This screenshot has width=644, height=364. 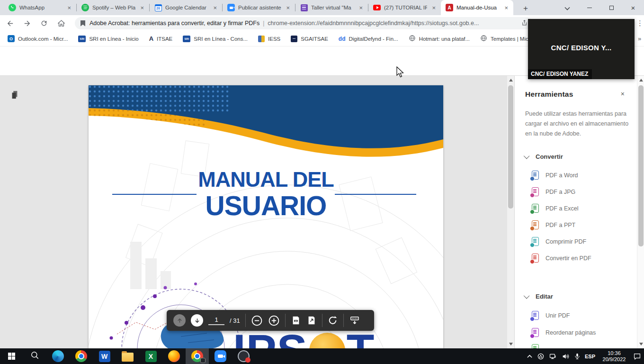 What do you see at coordinates (611, 8) in the screenshot?
I see `window-restore-button` at bounding box center [611, 8].